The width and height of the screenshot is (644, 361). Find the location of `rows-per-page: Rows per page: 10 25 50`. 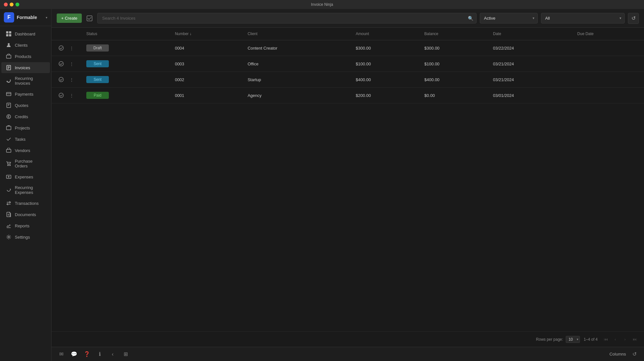

rows-per-page: Rows per page: 10 25 50 is located at coordinates (558, 339).